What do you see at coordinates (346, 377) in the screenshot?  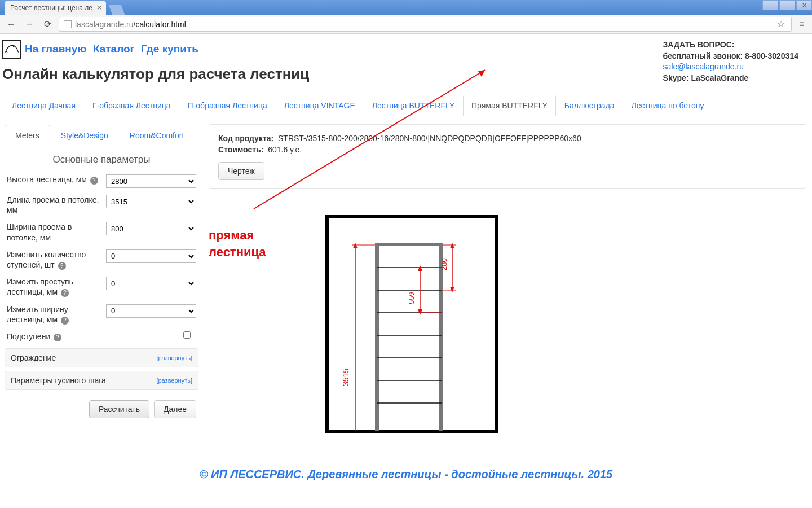 I see `svg-text: 3515` at bounding box center [346, 377].